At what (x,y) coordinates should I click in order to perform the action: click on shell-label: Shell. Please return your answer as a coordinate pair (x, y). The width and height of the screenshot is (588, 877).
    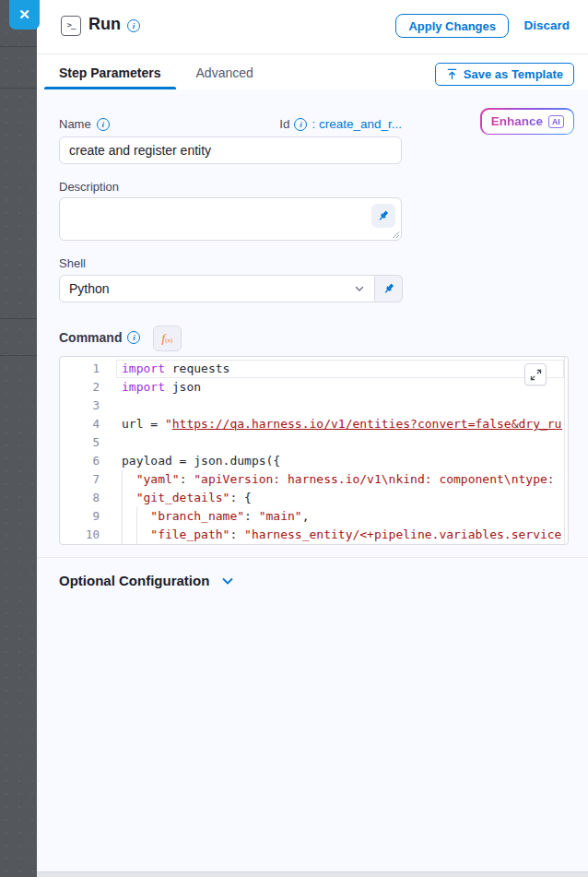
    Looking at the image, I should click on (72, 264).